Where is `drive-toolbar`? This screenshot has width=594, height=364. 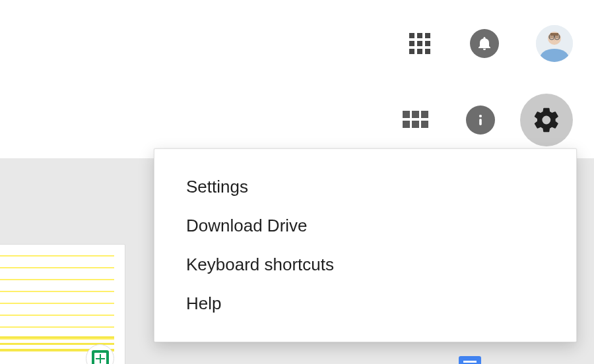 drive-toolbar is located at coordinates (488, 120).